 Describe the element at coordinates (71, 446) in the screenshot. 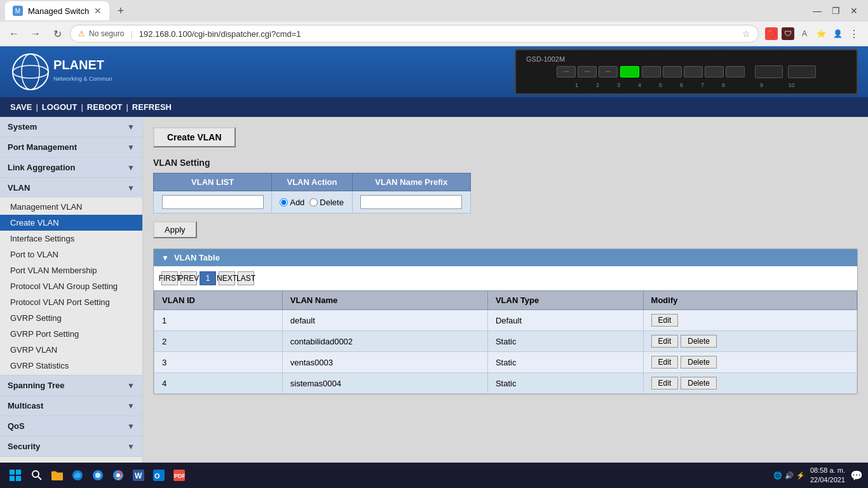

I see `sidebar-header-security: Security ▼` at that location.